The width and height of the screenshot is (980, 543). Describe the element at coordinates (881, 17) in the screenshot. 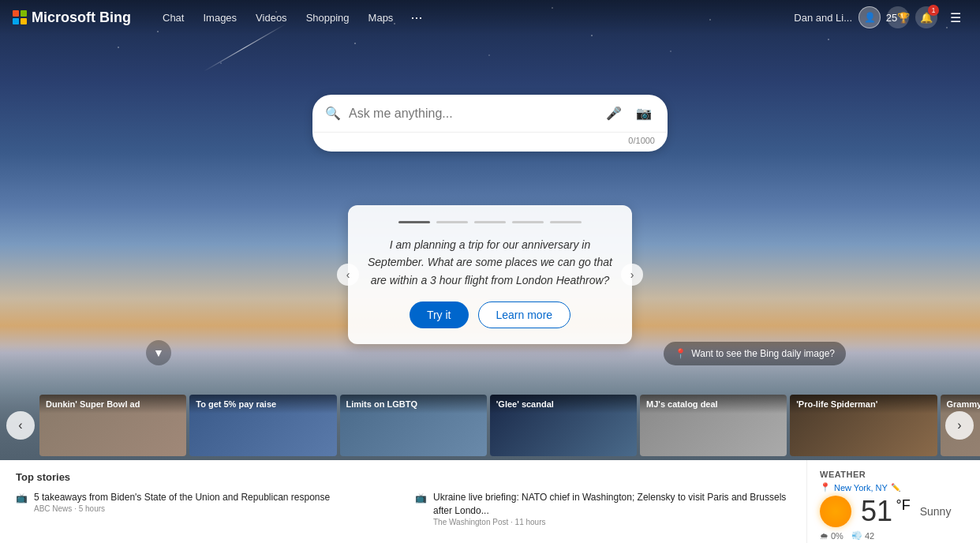

I see `navbar-right: Dan and Li... 👤 25 🏆 🔔 1 ☰` at that location.